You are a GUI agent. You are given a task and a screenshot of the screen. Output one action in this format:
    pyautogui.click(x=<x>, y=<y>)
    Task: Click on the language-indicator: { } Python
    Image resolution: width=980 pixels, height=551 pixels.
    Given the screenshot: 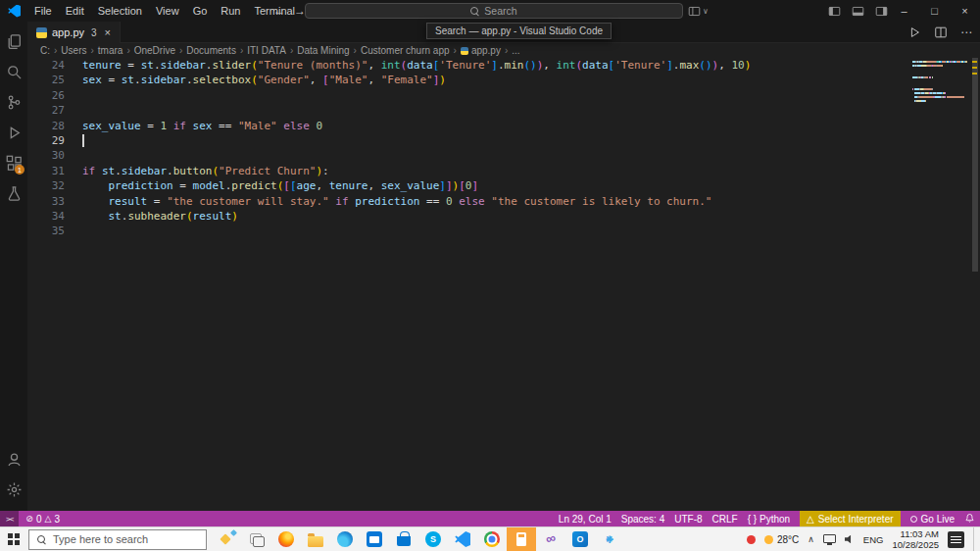 What is the action you would take?
    pyautogui.click(x=768, y=520)
    